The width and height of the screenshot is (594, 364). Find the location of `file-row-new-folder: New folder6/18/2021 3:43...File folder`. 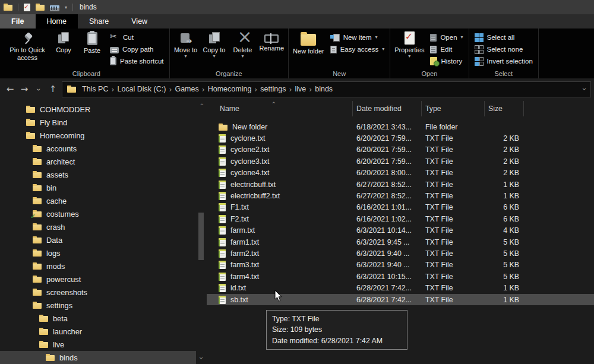

file-row-new-folder: New folder6/18/2021 3:43...File folder is located at coordinates (400, 127).